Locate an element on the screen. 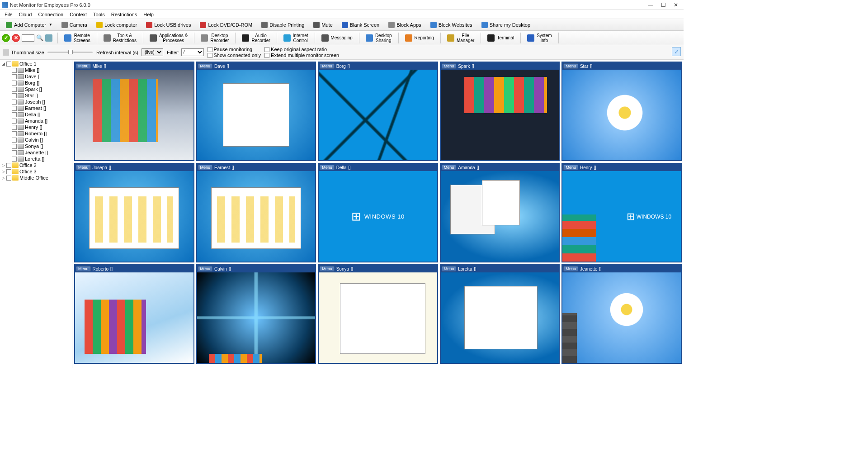 This screenshot has height=467, width=868. remote-screens-button: Remote Screens is located at coordinates (77, 38).